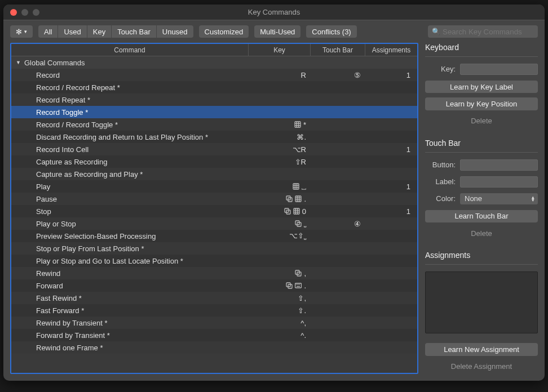 This screenshot has height=392, width=548. What do you see at coordinates (481, 121) in the screenshot?
I see `keyboard-delete-button: Delete` at bounding box center [481, 121].